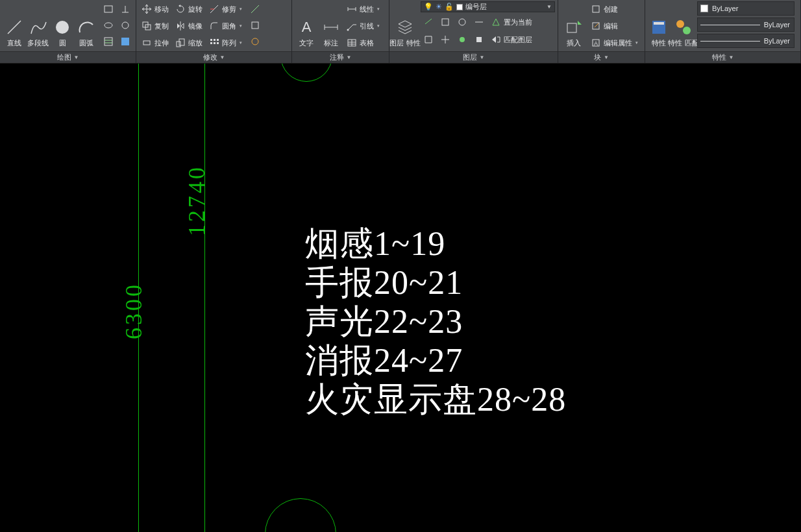 This screenshot has height=532, width=801. I want to click on fillet-button: 圆角▾, so click(226, 26).